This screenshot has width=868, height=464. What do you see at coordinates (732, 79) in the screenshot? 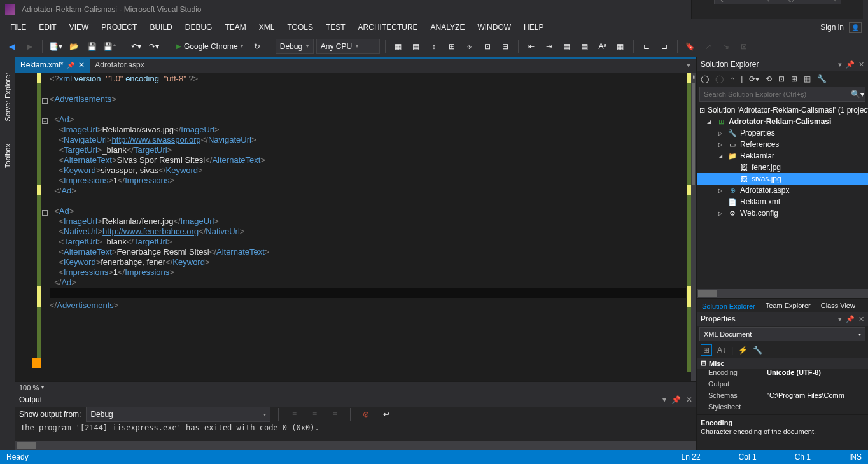
I see `home-icon: ⌂` at bounding box center [732, 79].